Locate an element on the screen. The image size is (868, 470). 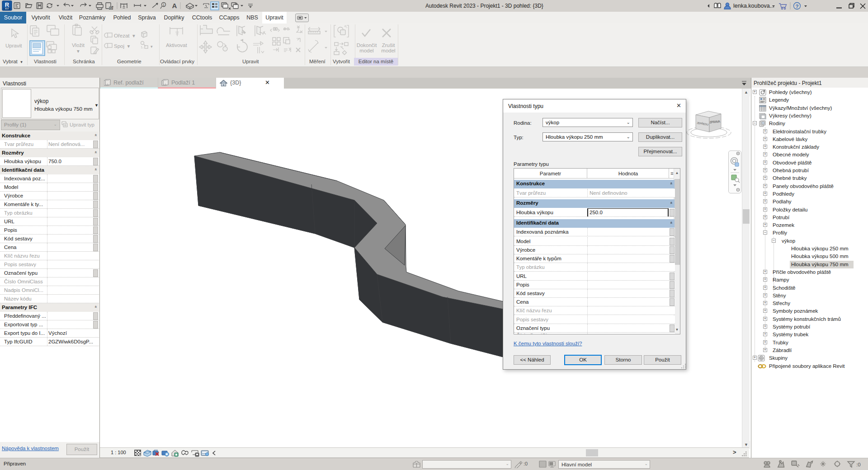
svg-text: R is located at coordinates (7, 5).